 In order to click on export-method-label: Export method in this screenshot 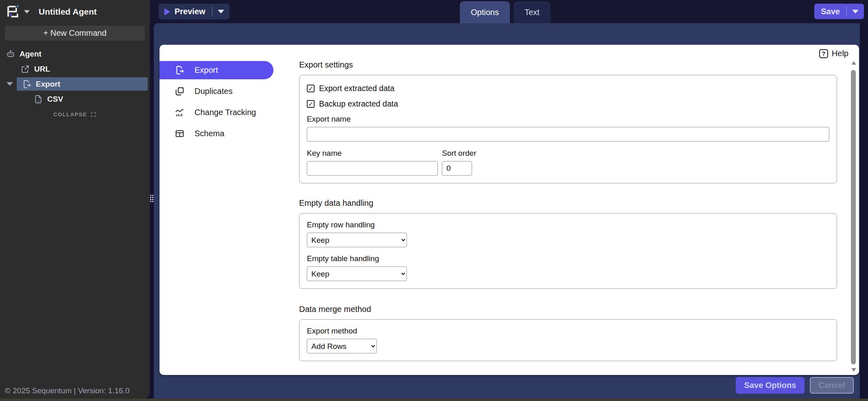, I will do `click(568, 331)`.